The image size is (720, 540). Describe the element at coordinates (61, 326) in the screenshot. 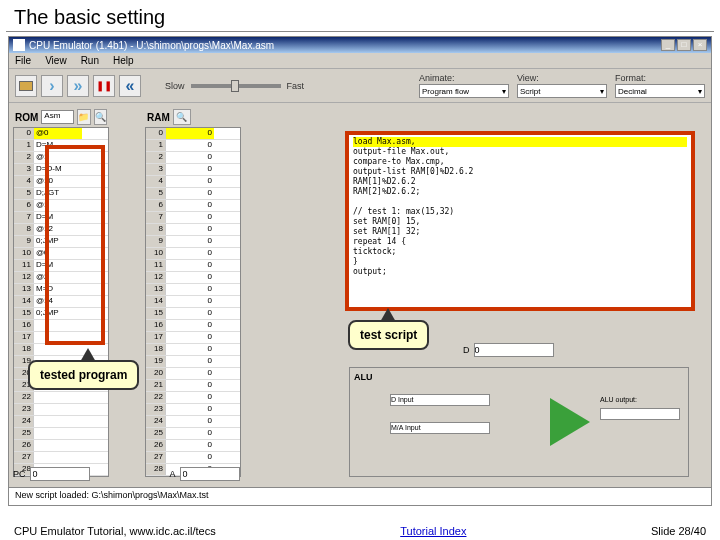

I see `table-row: 16` at that location.